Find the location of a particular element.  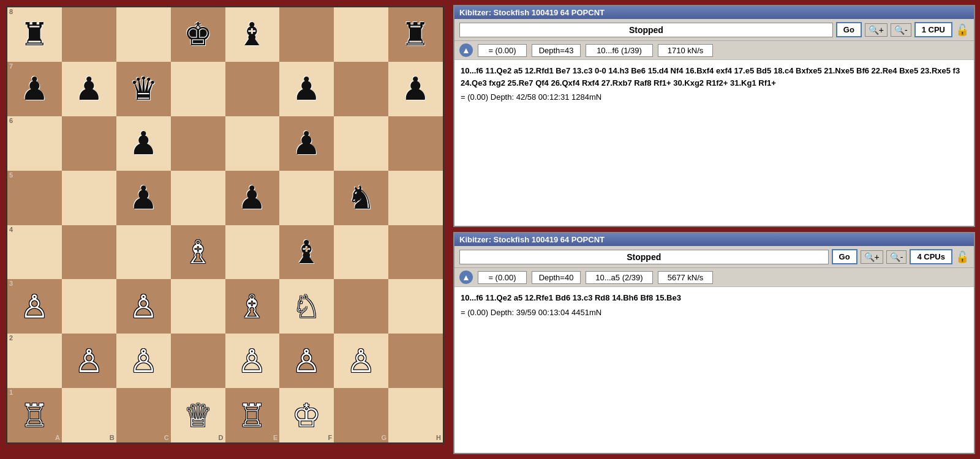

board-cell: 6 is located at coordinates (34, 143).